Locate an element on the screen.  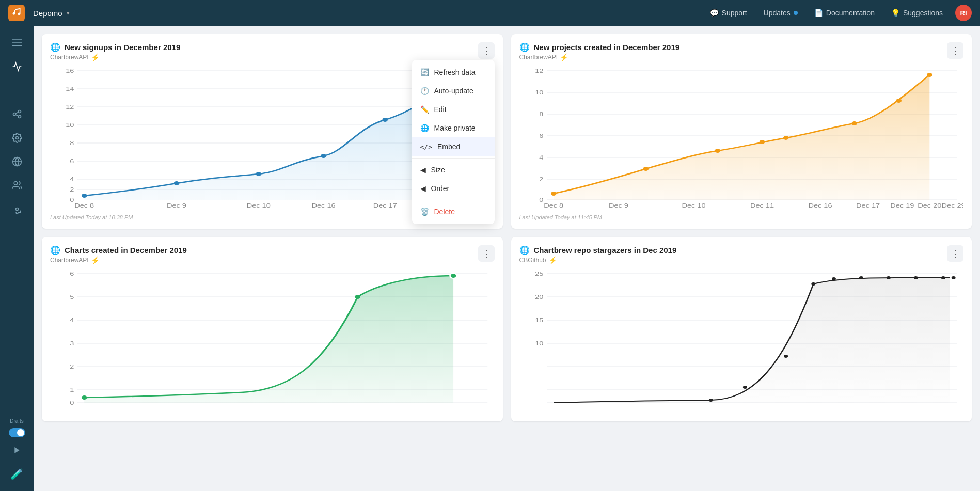
dropdown-item-refresh: 🔄 Refresh data is located at coordinates (453, 72).